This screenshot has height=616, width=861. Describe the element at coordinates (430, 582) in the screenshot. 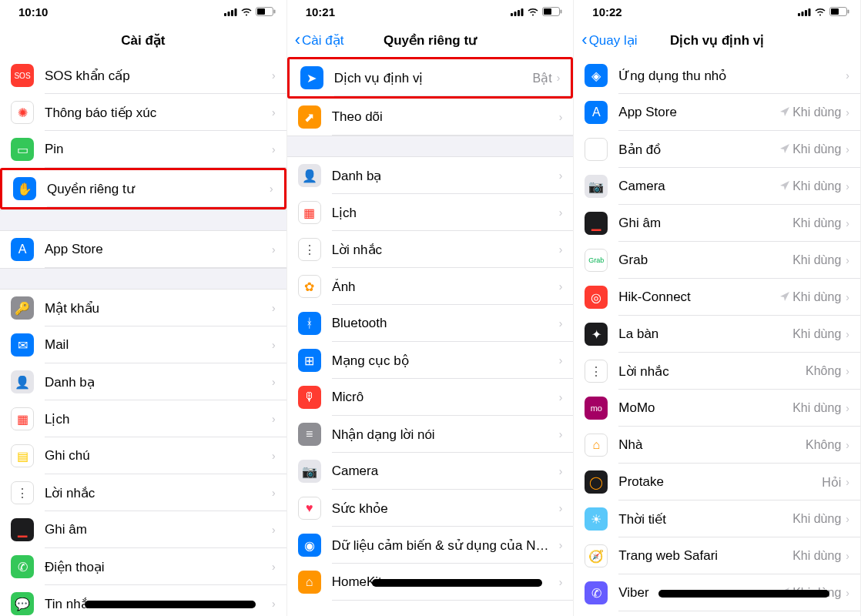

I see `settings-row: ⌂HomeKit›` at that location.